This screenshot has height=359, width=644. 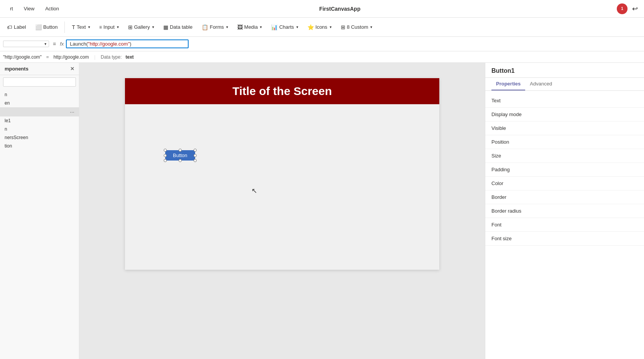 What do you see at coordinates (215, 27) in the screenshot?
I see `forms-button: 📋 Forms ▾` at bounding box center [215, 27].